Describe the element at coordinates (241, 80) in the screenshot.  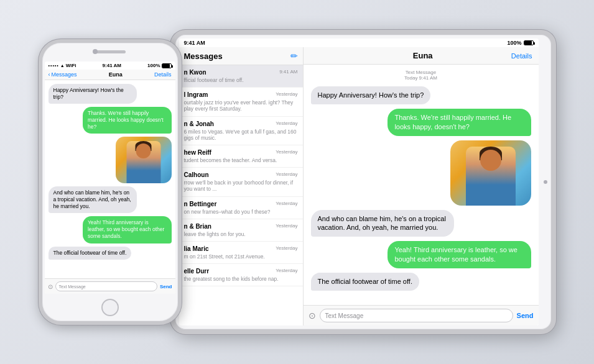
I see `message-preview: fficial footwear of time off.` at that location.